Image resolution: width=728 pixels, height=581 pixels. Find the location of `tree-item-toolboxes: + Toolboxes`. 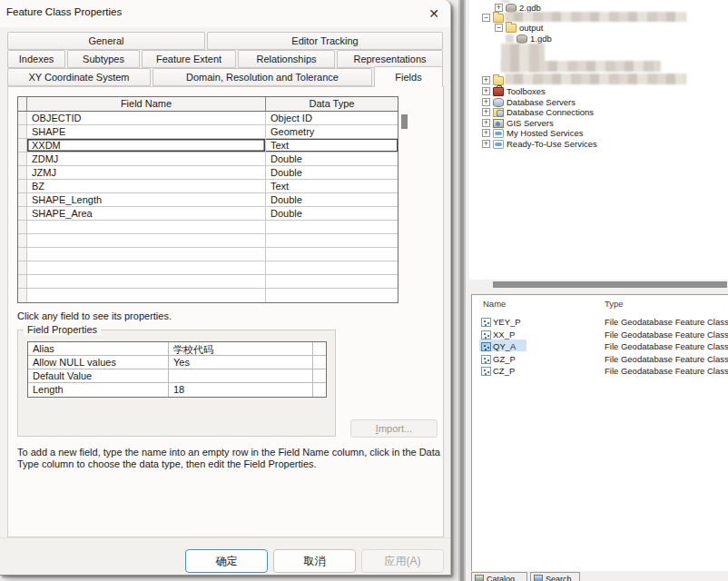

tree-item-toolboxes: + Toolboxes is located at coordinates (514, 91).